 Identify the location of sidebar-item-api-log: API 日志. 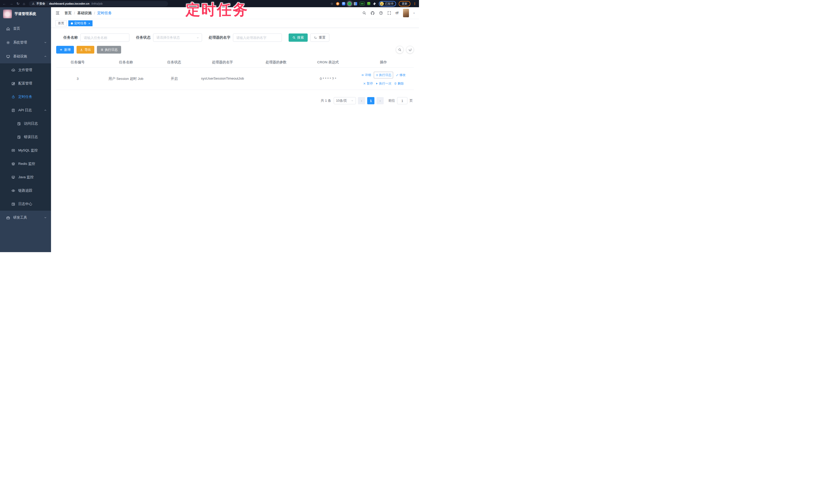
(25, 110).